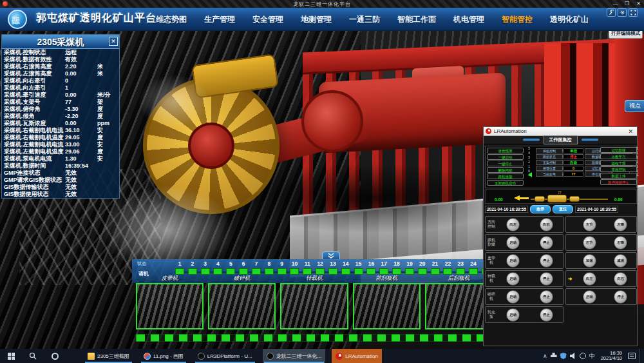  What do you see at coordinates (180, 268) in the screenshot?
I see `support-cell: 1` at bounding box center [180, 268].